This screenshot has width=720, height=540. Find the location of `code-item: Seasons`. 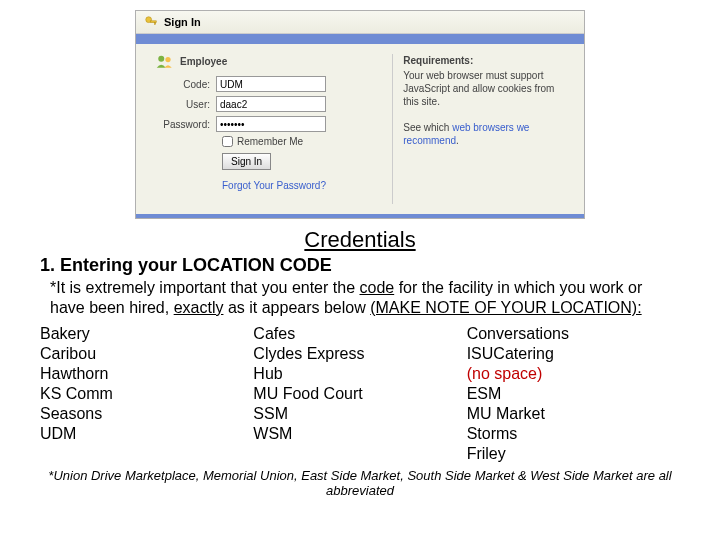

code-item: Seasons is located at coordinates (146, 414).